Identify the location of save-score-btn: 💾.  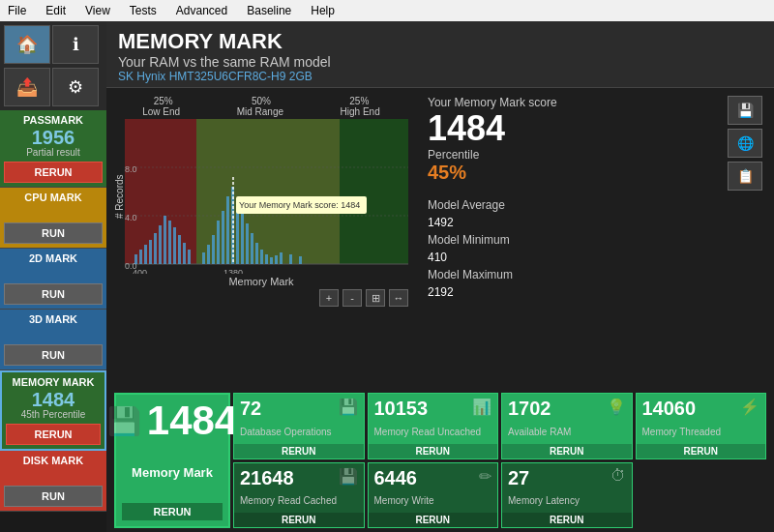
(745, 110).